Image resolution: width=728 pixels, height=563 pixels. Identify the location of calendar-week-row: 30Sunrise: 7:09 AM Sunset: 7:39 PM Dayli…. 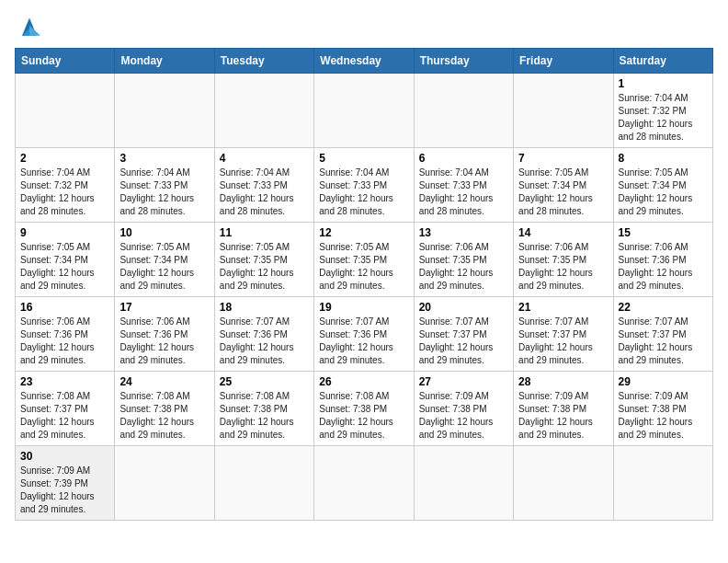
(364, 484).